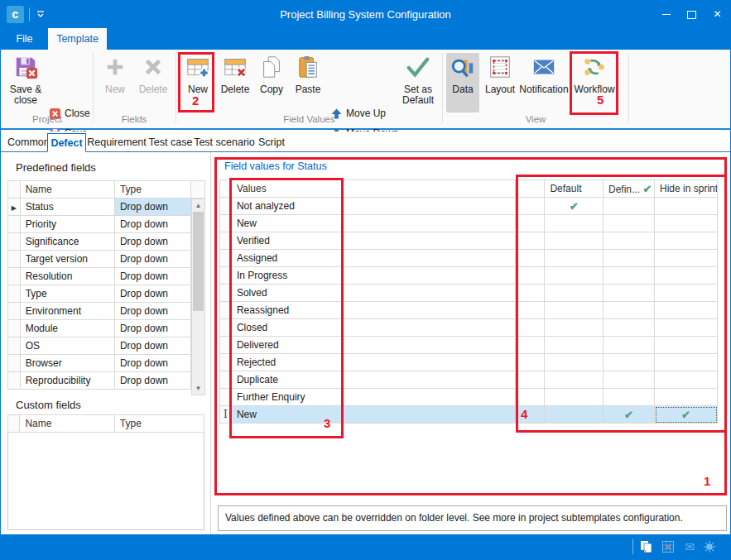  What do you see at coordinates (235, 83) in the screenshot?
I see `values-delete-button: Delete` at bounding box center [235, 83].